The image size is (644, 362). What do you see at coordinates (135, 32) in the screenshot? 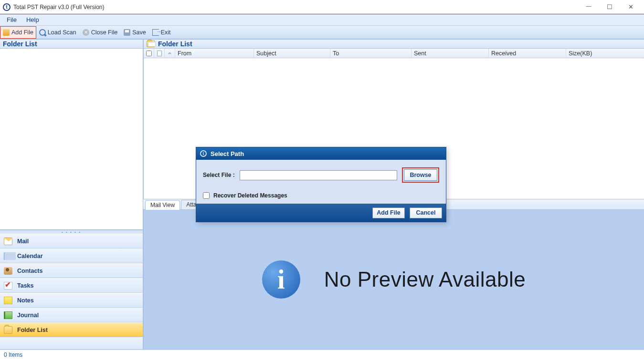
I see `toolbar-save-button: Save` at bounding box center [135, 32].